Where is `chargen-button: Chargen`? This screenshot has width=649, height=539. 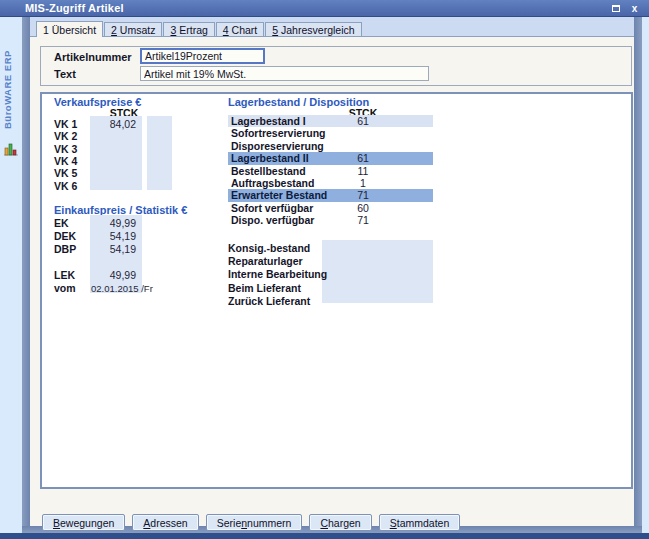
chargen-button: Chargen is located at coordinates (340, 522).